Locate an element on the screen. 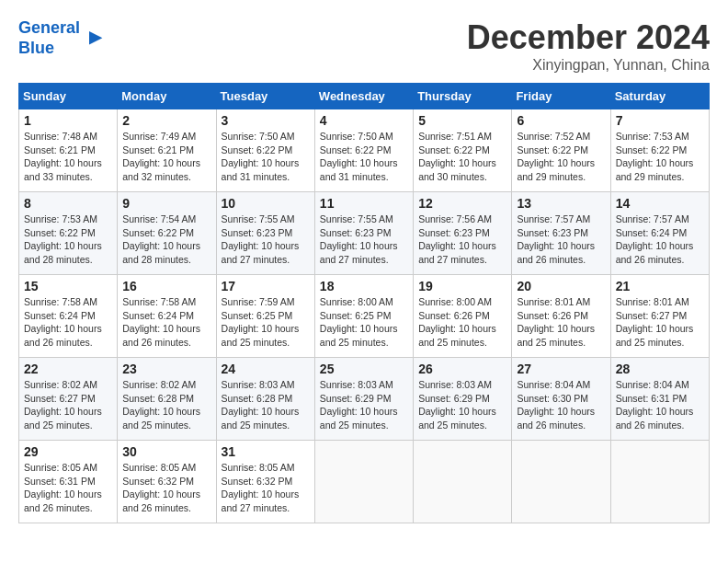 Image resolution: width=728 pixels, height=563 pixels. calendar-day-1: 1Sunrise: 7:48 AM Sunset: 6:21 PM Daylig… is located at coordinates (68, 151).